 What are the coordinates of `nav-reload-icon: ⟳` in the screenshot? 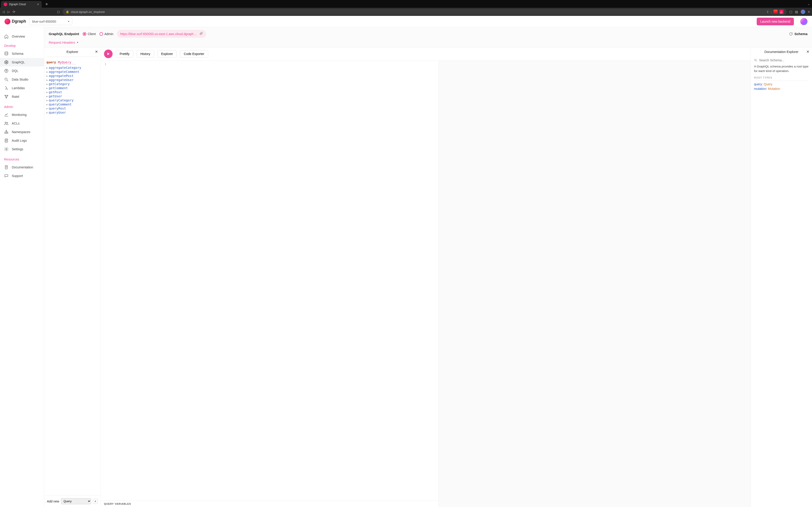 It's located at (14, 12).